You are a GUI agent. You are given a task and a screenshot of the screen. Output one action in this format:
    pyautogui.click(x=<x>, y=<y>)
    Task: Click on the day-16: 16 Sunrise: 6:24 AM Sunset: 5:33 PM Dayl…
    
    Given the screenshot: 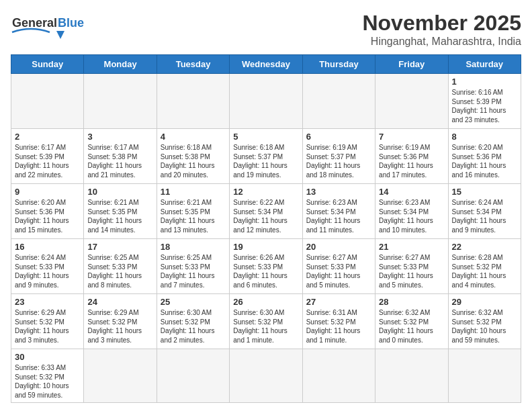 What is the action you would take?
    pyautogui.click(x=48, y=267)
    